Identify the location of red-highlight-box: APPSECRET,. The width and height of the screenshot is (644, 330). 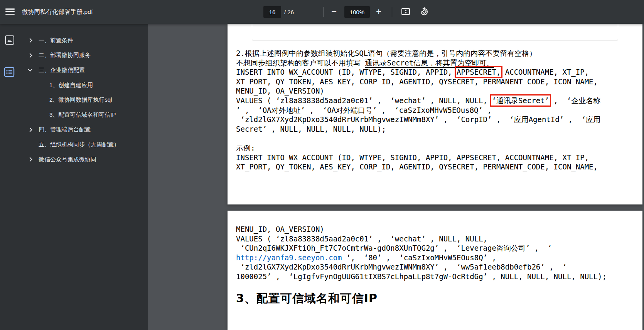
(479, 72).